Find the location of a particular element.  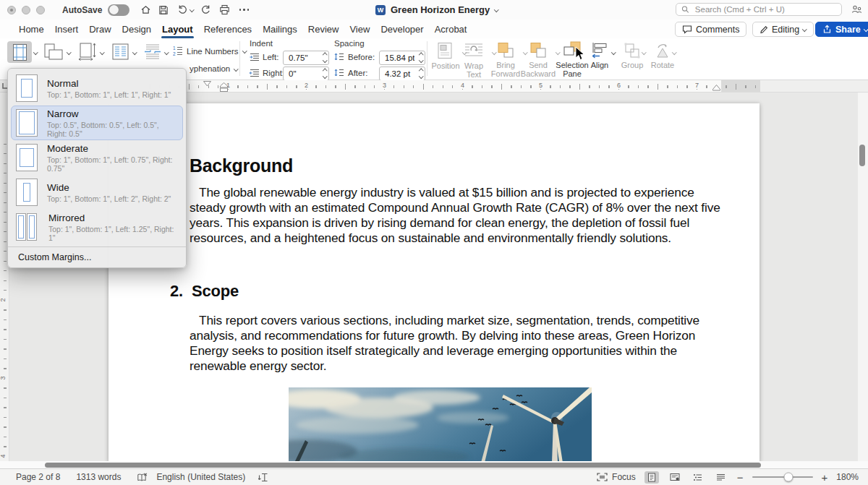

focus-label: Focus is located at coordinates (624, 477).